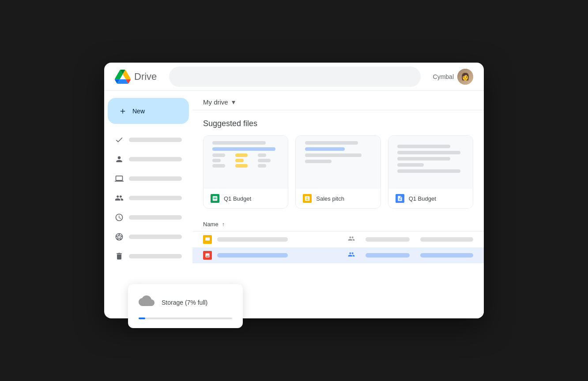 The width and height of the screenshot is (588, 381). What do you see at coordinates (123, 111) in the screenshot?
I see `plus-icon: ＋` at bounding box center [123, 111].